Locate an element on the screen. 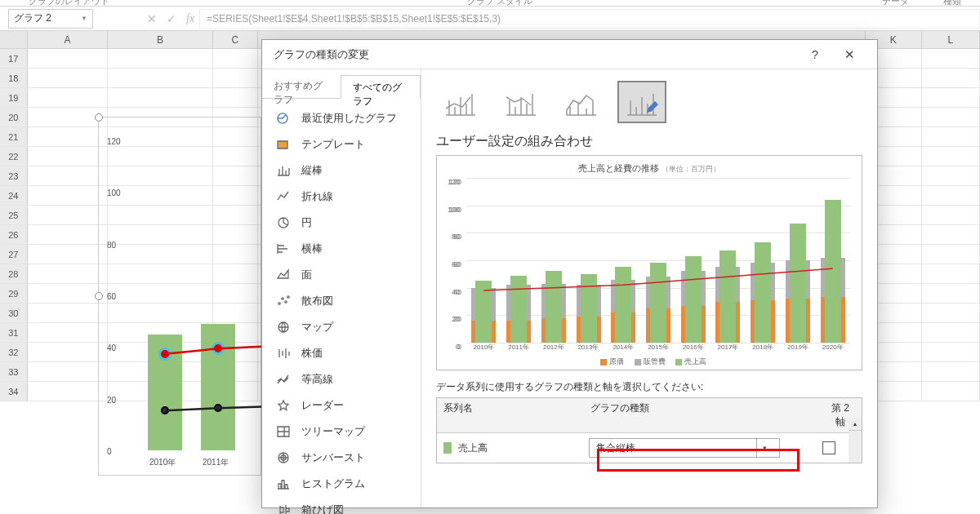 The width and height of the screenshot is (980, 514). formula-accept-icon: ✓ is located at coordinates (172, 19).